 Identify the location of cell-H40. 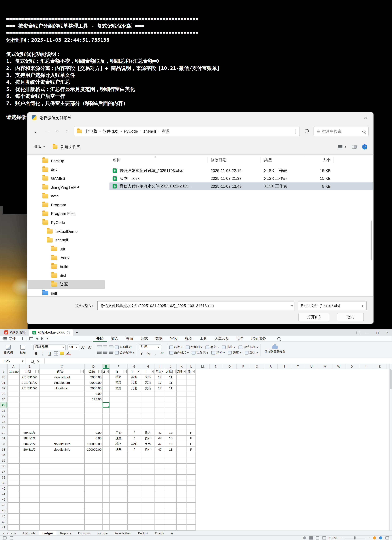
(148, 489).